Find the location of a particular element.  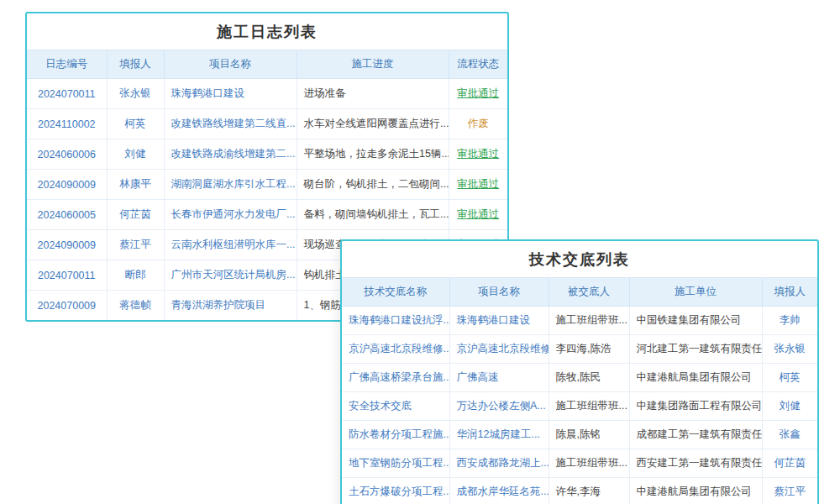

column-header: 被交底人 is located at coordinates (589, 292).